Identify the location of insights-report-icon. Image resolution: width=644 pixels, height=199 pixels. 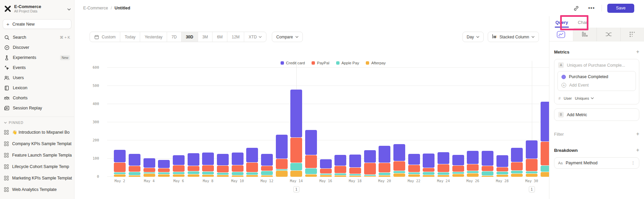
(561, 34).